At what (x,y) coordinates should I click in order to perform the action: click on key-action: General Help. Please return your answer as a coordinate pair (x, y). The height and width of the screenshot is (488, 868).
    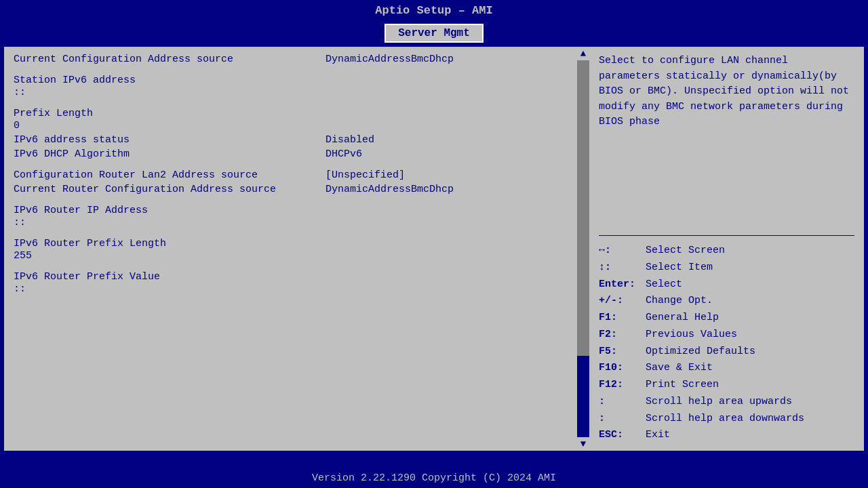
    Looking at the image, I should click on (682, 317).